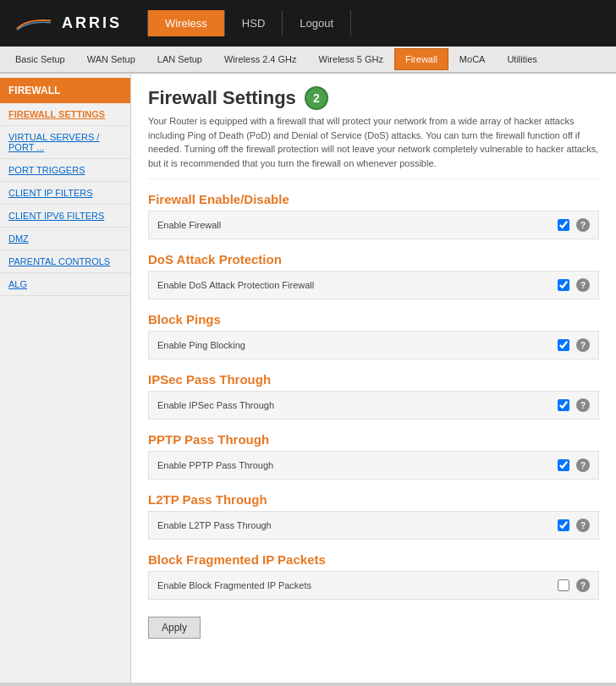  What do you see at coordinates (354, 525) in the screenshot?
I see `setting-label-5-0: Enable L2TP Pass Through` at bounding box center [354, 525].